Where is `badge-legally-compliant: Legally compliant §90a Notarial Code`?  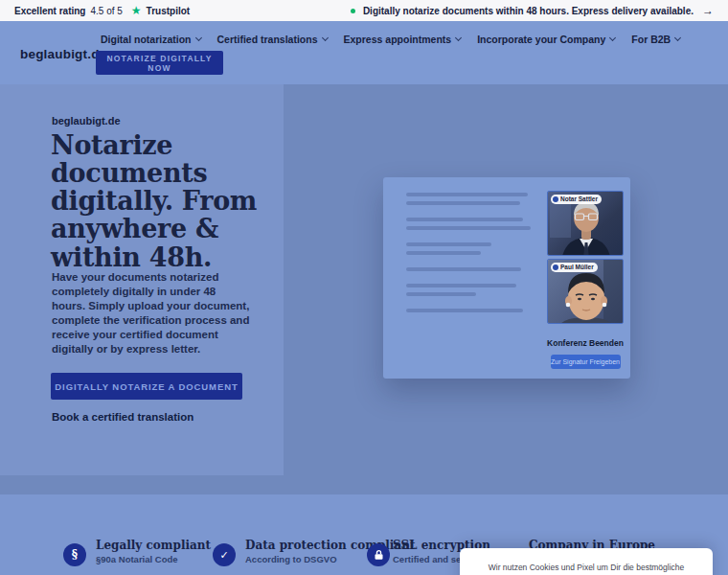 badge-legally-compliant: Legally compliant §90a Notarial Code is located at coordinates (153, 552).